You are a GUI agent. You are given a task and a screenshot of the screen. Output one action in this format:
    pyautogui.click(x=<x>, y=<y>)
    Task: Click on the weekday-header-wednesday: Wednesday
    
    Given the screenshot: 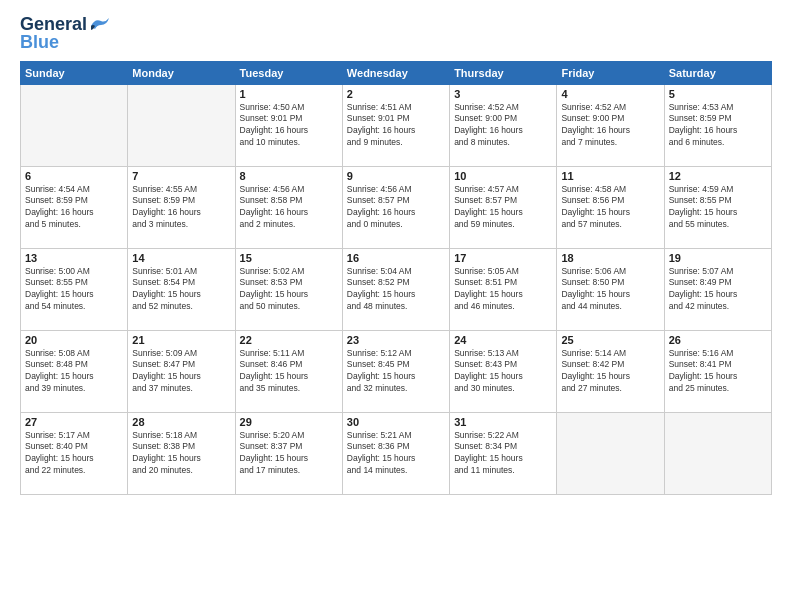 What is the action you would take?
    pyautogui.click(x=396, y=72)
    